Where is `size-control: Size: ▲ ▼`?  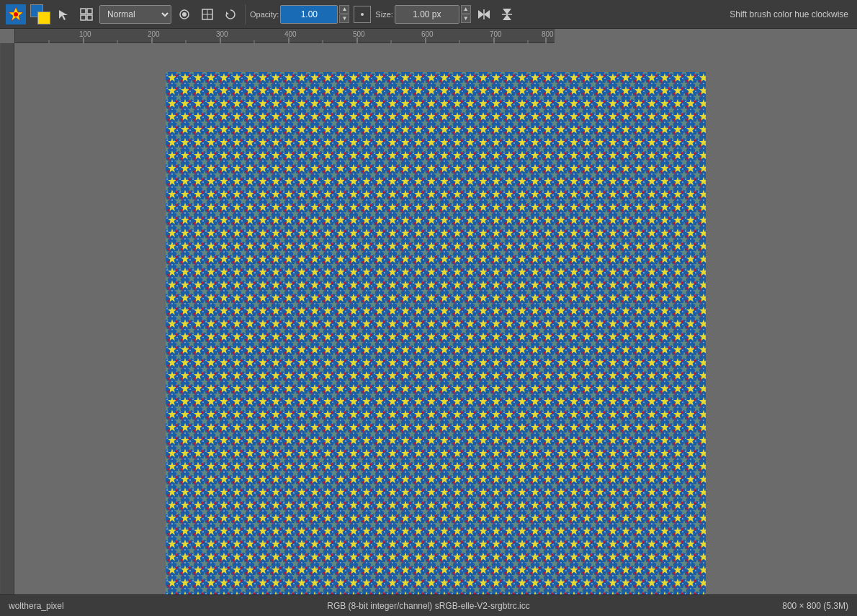 size-control: Size: ▲ ▼ is located at coordinates (423, 14).